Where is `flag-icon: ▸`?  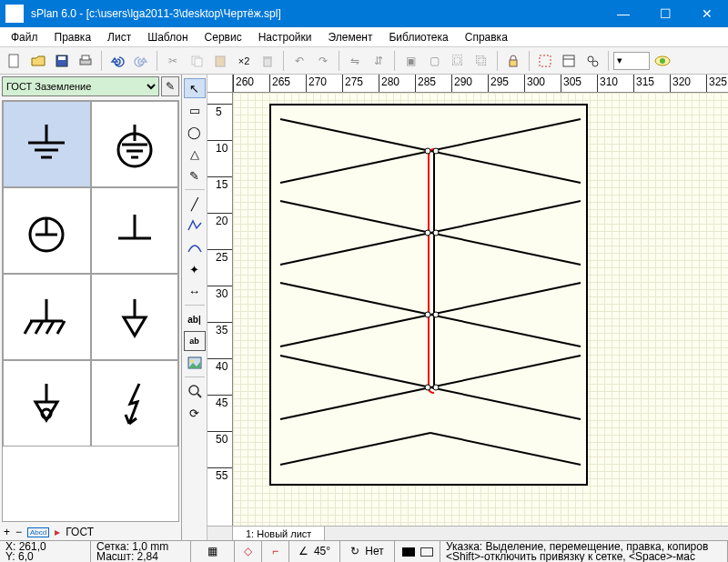 flag-icon: ▸ is located at coordinates (57, 532).